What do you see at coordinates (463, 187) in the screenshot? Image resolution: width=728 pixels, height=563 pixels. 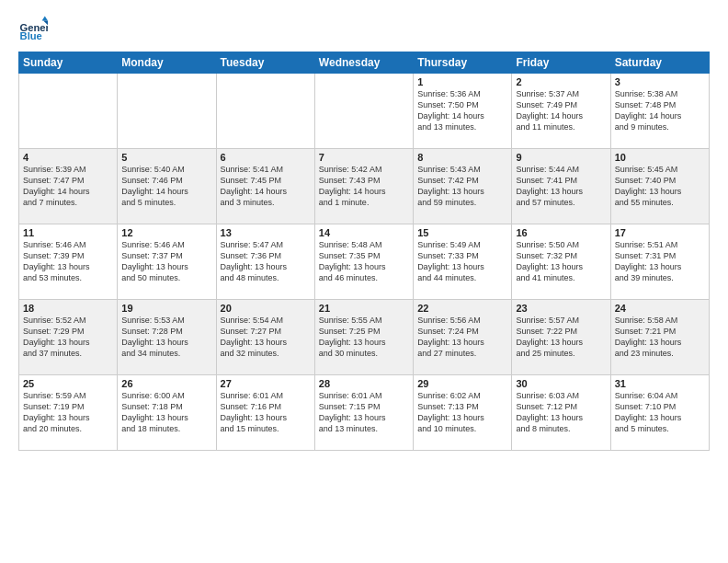 I see `calendar-day-8: 8Sunrise: 5:43 AM Sunset: 7:42 PM Daylig…` at bounding box center [463, 187].